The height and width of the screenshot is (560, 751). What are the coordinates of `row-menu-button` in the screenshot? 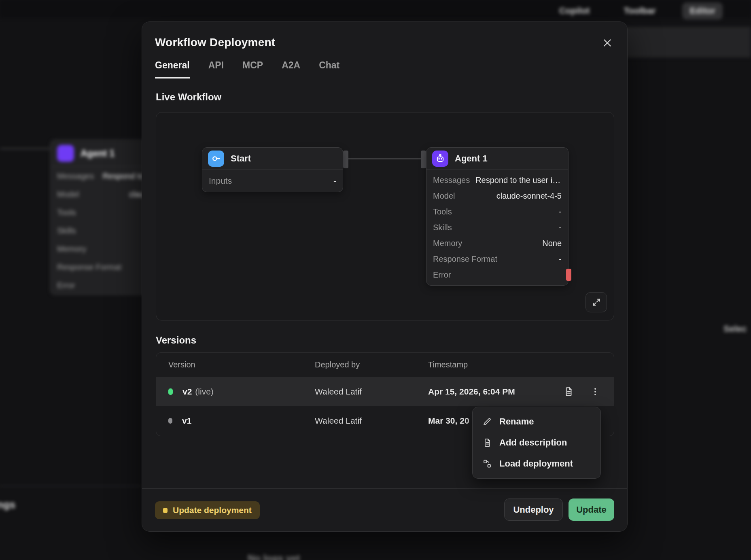 It's located at (595, 392).